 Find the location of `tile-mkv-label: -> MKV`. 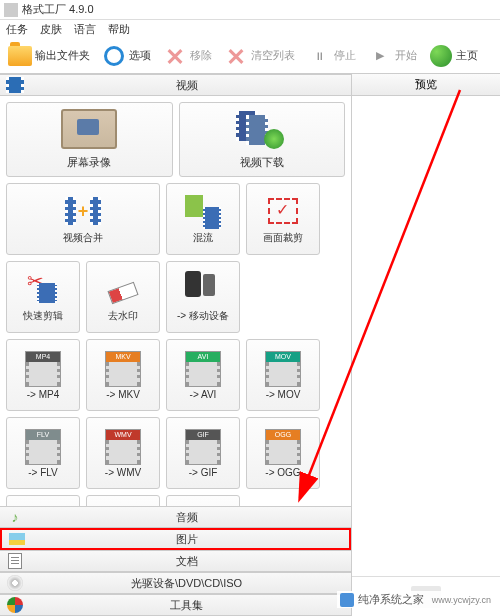

tile-mkv-label: -> MKV is located at coordinates (123, 394).